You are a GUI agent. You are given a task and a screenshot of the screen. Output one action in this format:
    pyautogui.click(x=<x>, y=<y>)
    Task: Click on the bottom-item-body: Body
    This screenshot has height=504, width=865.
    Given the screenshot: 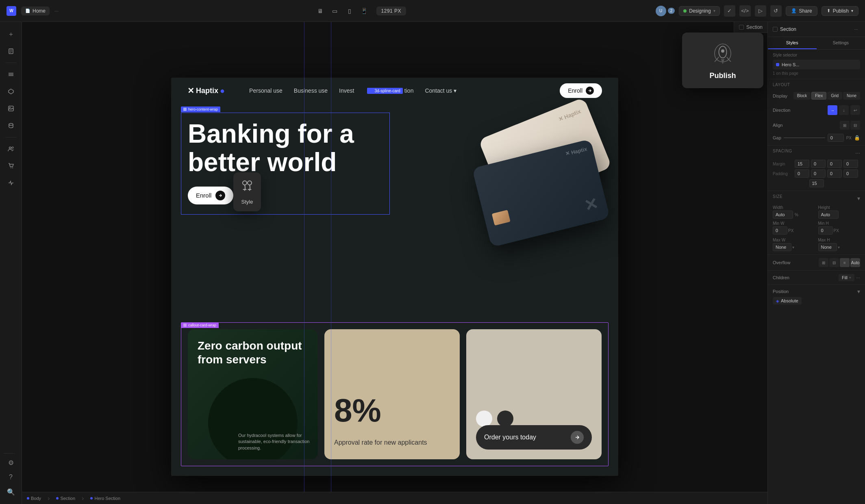 What is the action you would take?
    pyautogui.click(x=34, y=498)
    